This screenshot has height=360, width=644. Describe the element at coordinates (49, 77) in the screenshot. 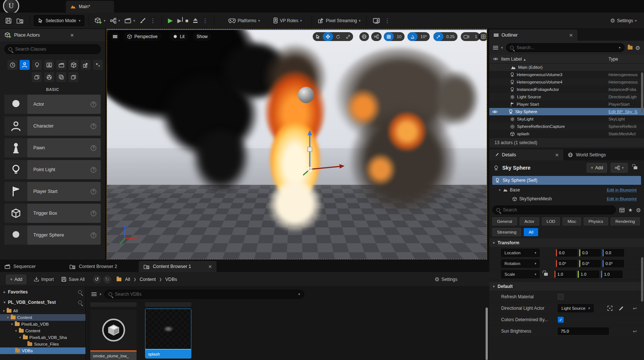

I see `category-film-icon` at that location.